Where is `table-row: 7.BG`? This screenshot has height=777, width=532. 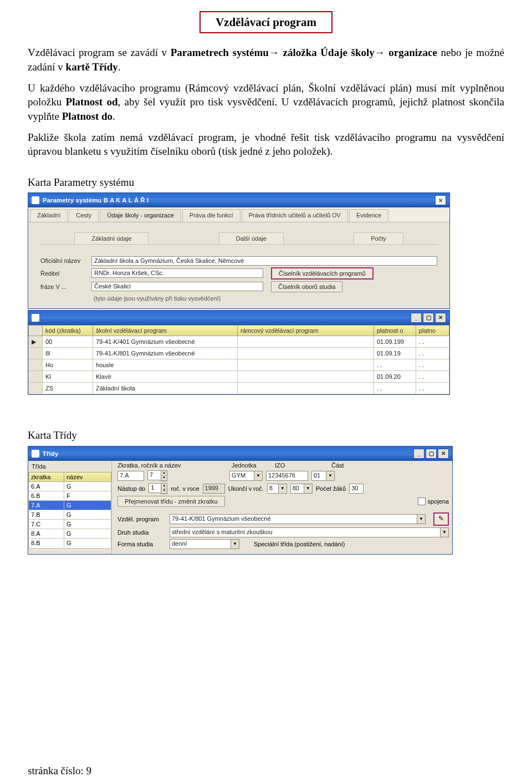
table-row: 7.BG is located at coordinates (70, 515).